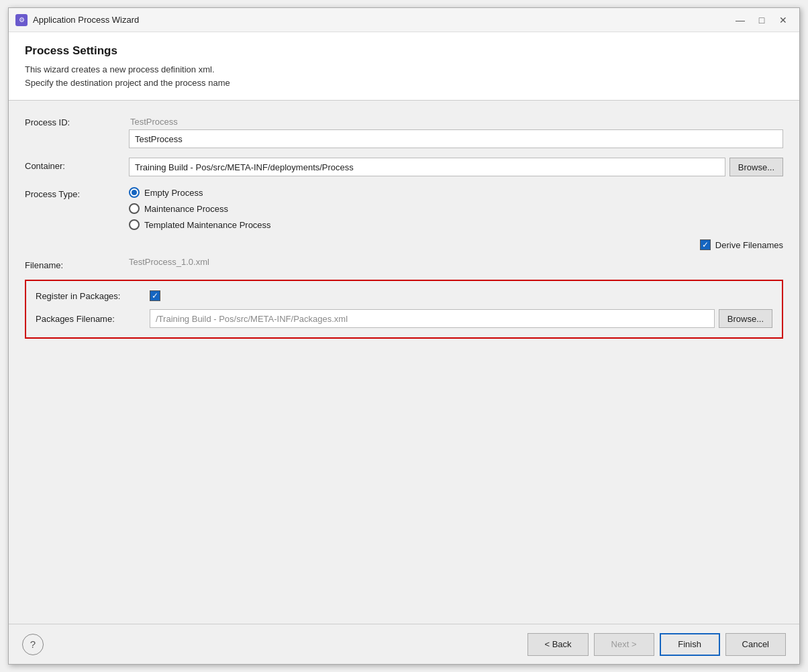 Image resolution: width=808 pixels, height=672 pixels. What do you see at coordinates (456, 225) in the screenshot?
I see `radio-templated-maintenance: Templated Maintenance Process` at bounding box center [456, 225].